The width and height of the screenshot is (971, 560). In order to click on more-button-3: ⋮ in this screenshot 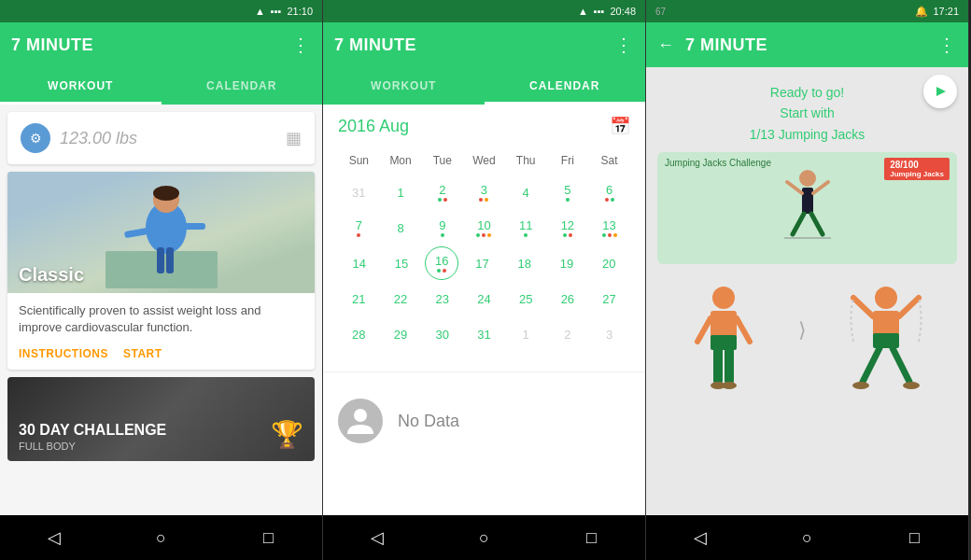, I will do `click(947, 45)`.